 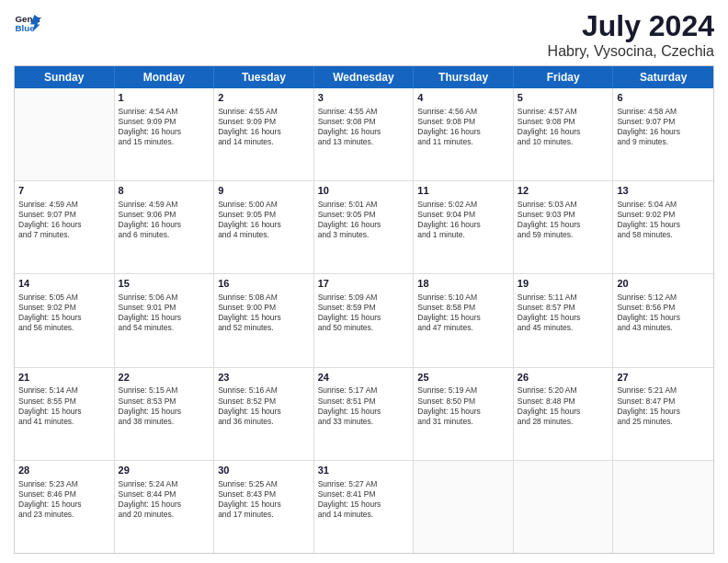 I want to click on day-number: 14, so click(x=64, y=283).